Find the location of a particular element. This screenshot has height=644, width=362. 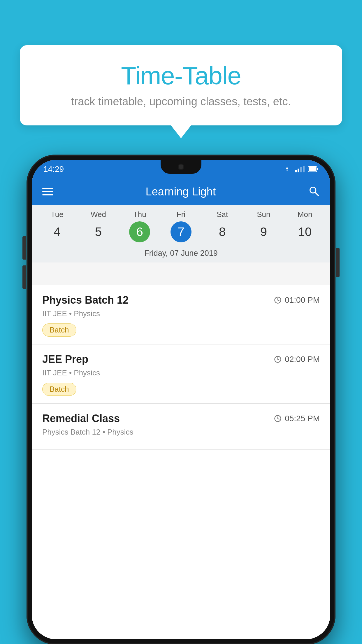

schedule-item: Remedial Class05:25 PMPhysics Batch 12 •… is located at coordinates (181, 427).